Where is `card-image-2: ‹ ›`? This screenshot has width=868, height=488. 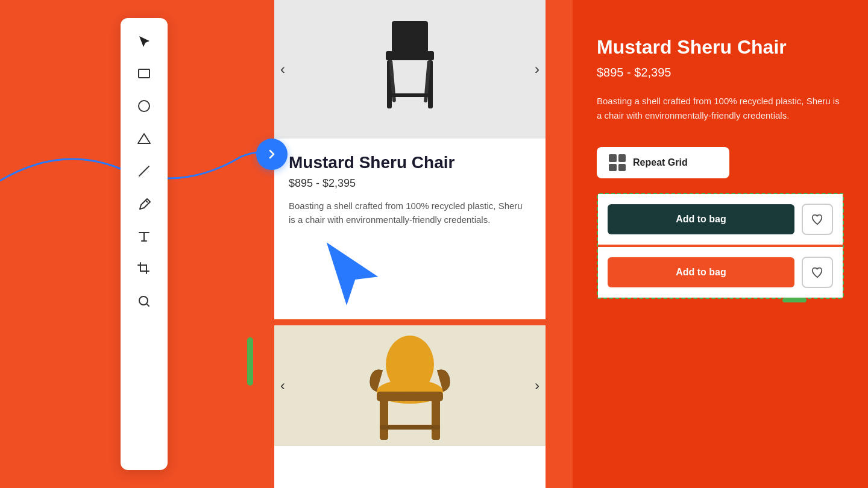
card-image-2: ‹ › is located at coordinates (410, 386).